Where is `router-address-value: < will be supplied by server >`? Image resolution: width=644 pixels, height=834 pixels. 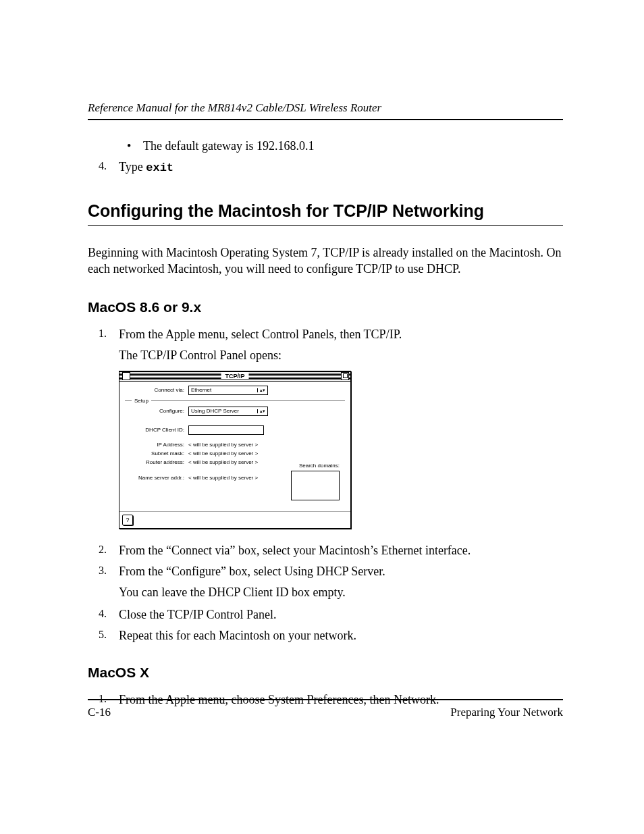 router-address-value: < will be supplied by server > is located at coordinates (223, 462).